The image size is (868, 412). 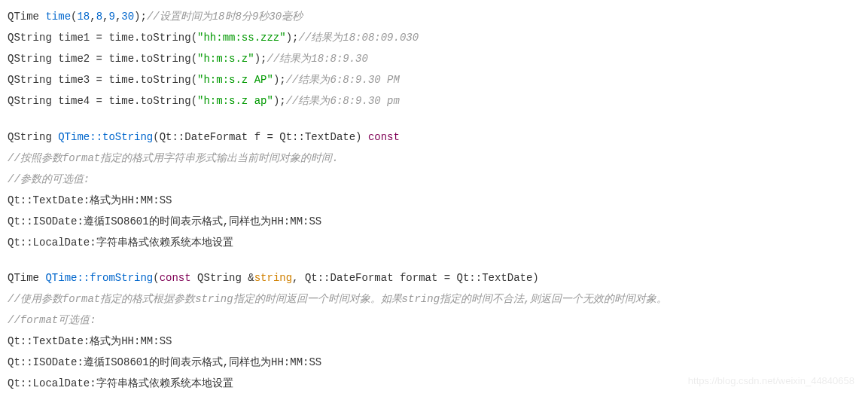 What do you see at coordinates (434, 299) in the screenshot?
I see `code-line-13: //使用参数format指定的格式根据参数string指定的时间返回一个时间对象…` at bounding box center [434, 299].